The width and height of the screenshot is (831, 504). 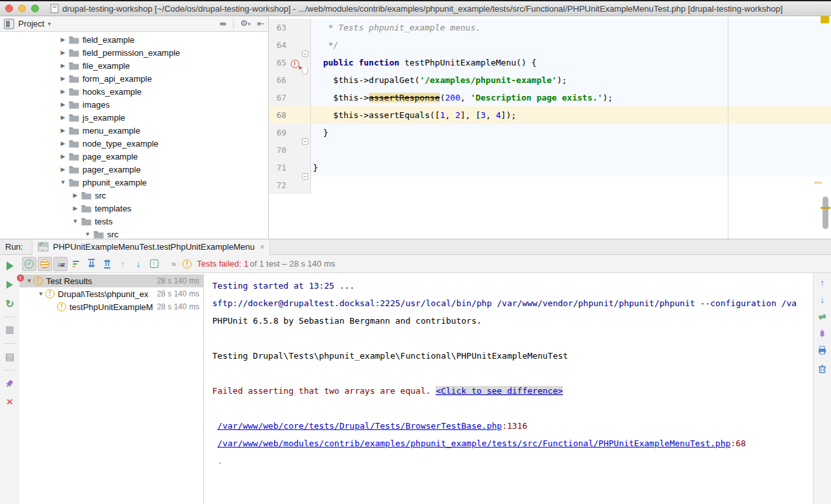 I want to click on project-tree-item-menu_example: ▶menu_example, so click(x=134, y=130).